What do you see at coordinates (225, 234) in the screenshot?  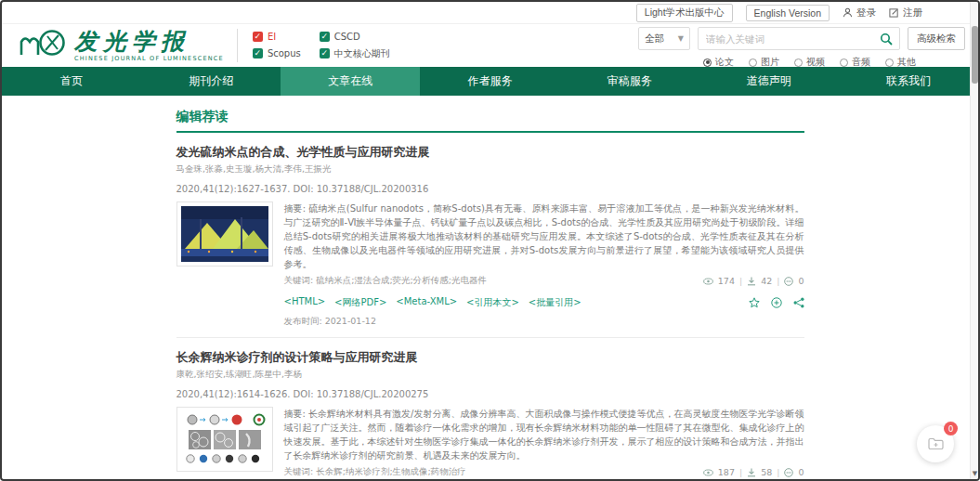 I see `sulfur-piles-photo` at bounding box center [225, 234].